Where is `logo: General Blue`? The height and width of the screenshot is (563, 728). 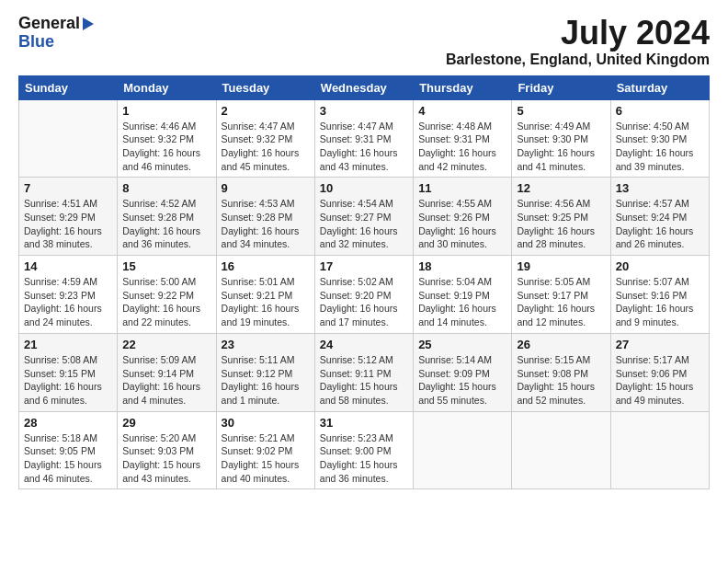 logo: General Blue is located at coordinates (56, 33).